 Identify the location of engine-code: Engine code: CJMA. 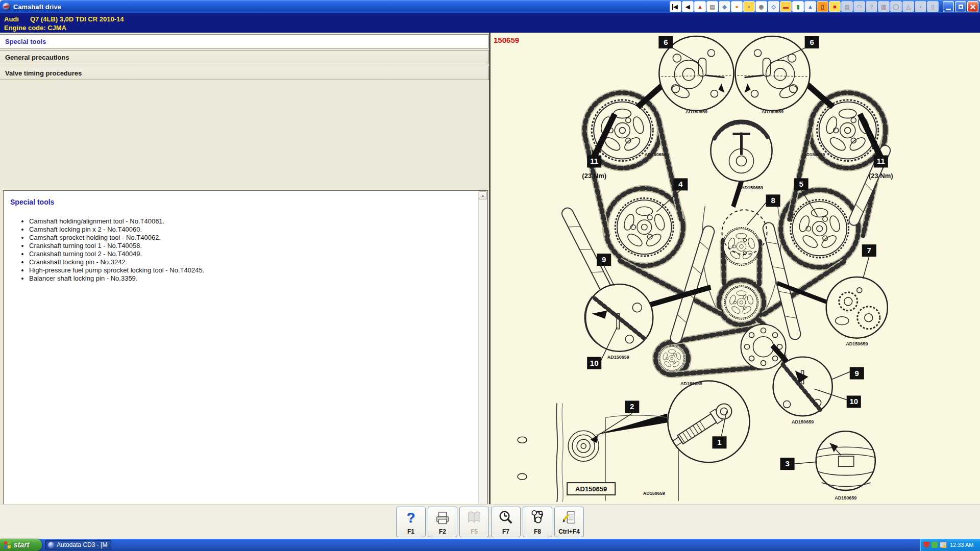
(492, 28).